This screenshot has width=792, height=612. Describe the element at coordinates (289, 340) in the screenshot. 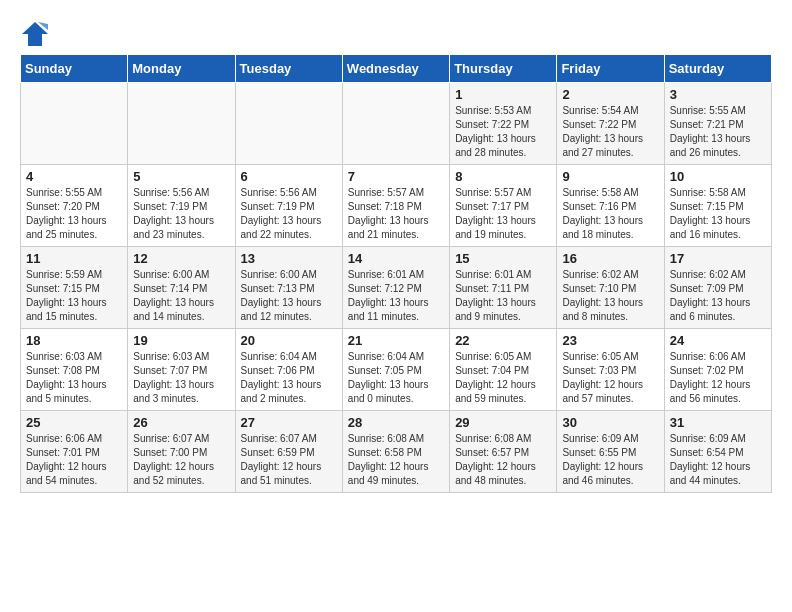

I see `day-number: 20` at that location.